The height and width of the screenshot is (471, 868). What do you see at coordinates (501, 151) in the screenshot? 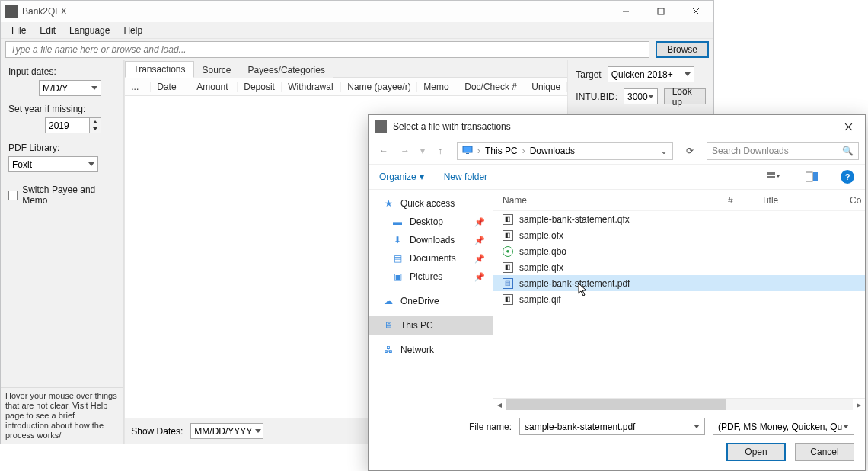
I see `crumb-root: This PC` at bounding box center [501, 151].